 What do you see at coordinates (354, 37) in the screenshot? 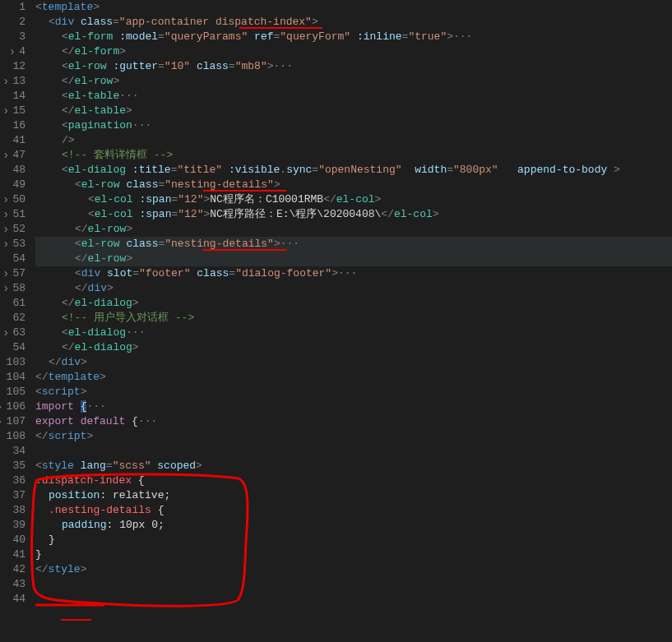
I see `code-line: <el-form :model="queryParams" ref="query…` at bounding box center [354, 37].